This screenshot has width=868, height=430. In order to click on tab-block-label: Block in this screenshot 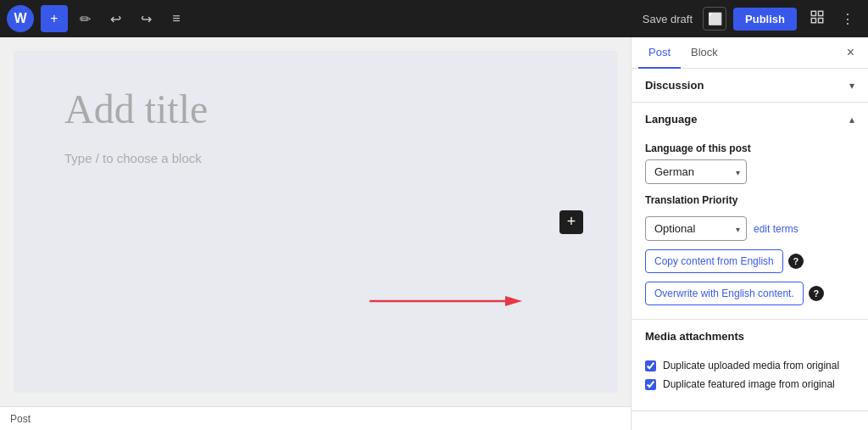, I will do `click(704, 53)`.